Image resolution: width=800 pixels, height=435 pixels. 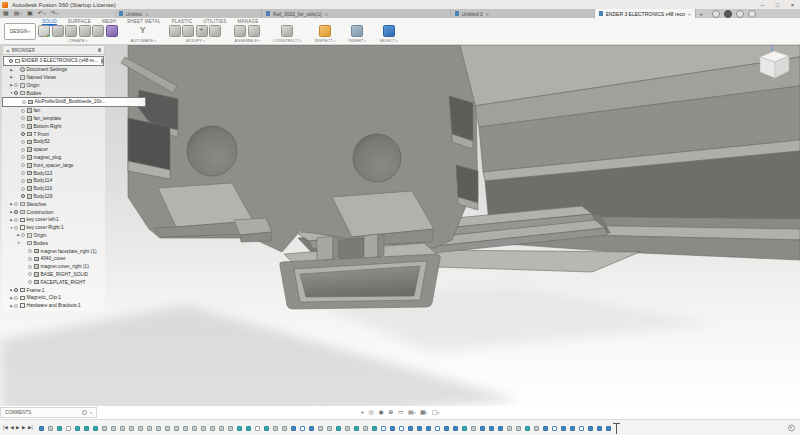 I want to click on browser-item: magnet faceplate_right (1), so click(x=54, y=251).